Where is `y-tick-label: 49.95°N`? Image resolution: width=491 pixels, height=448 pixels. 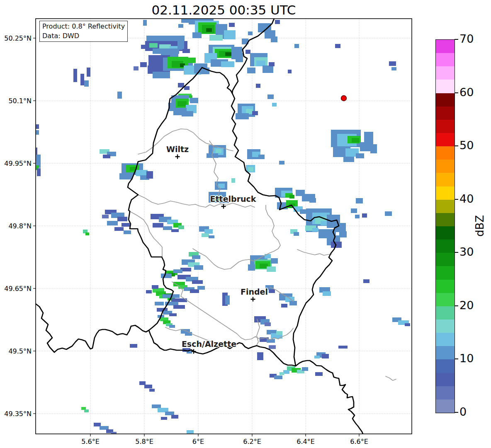
y-tick-label: 49.95°N is located at coordinates (18, 163).